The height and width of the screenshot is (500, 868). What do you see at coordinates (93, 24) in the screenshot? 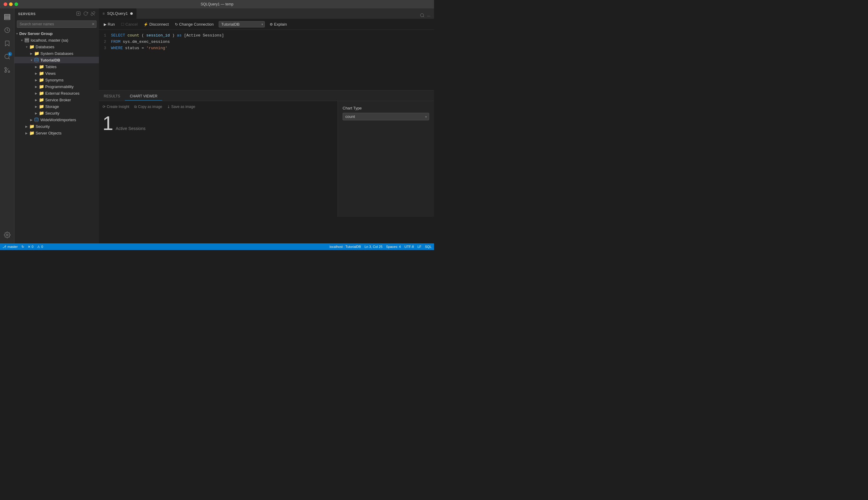
I see `clear-search-icon: ✕` at bounding box center [93, 24].